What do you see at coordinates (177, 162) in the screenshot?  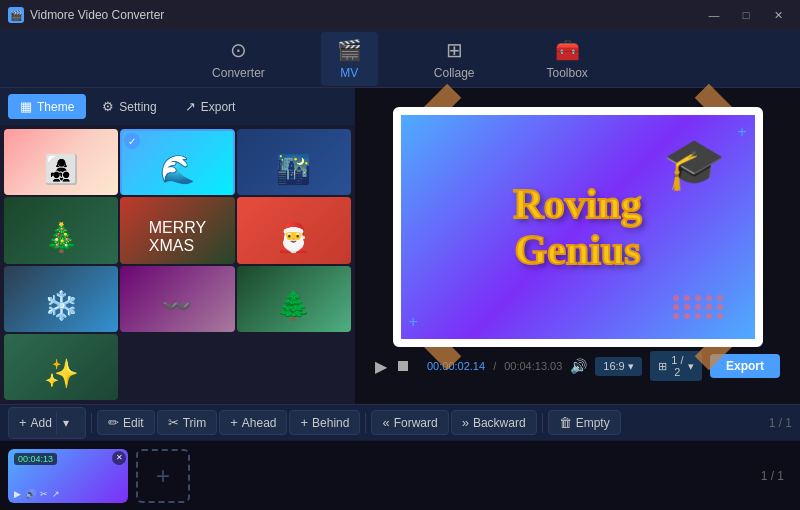 I see `theme-happy-thumb: 🌊` at bounding box center [177, 162].